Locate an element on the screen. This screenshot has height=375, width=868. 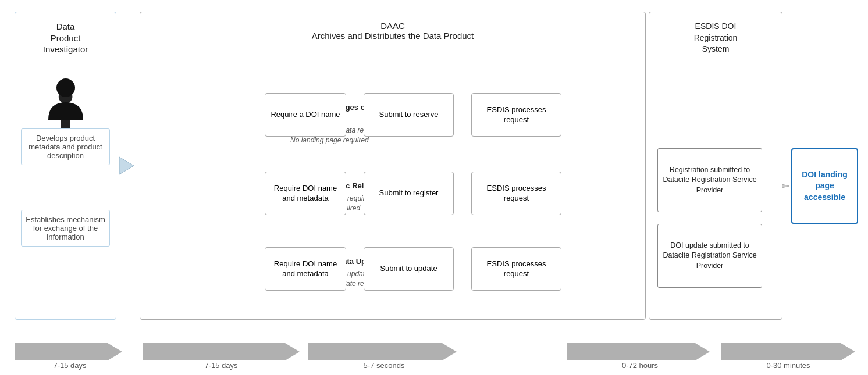
timing-label-1: 7-15 days is located at coordinates (70, 365).